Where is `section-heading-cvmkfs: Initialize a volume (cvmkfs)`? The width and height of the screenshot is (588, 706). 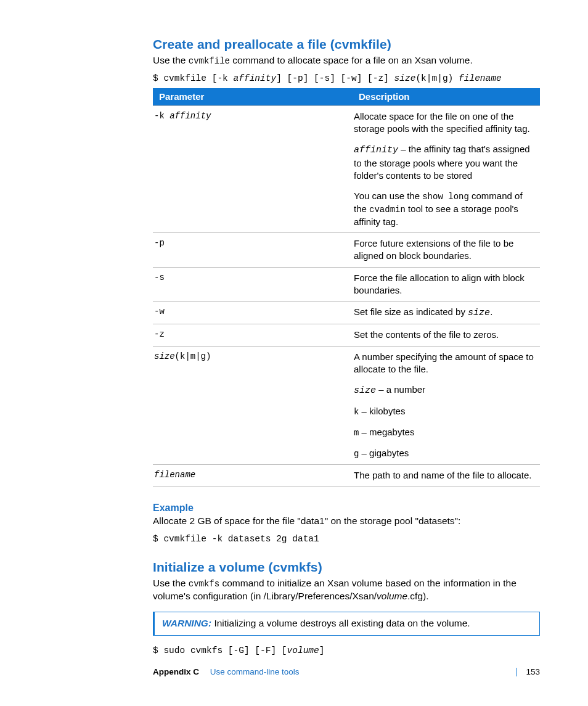
section-heading-cvmkfs: Initialize a volume (cvmkfs) is located at coordinates (346, 567).